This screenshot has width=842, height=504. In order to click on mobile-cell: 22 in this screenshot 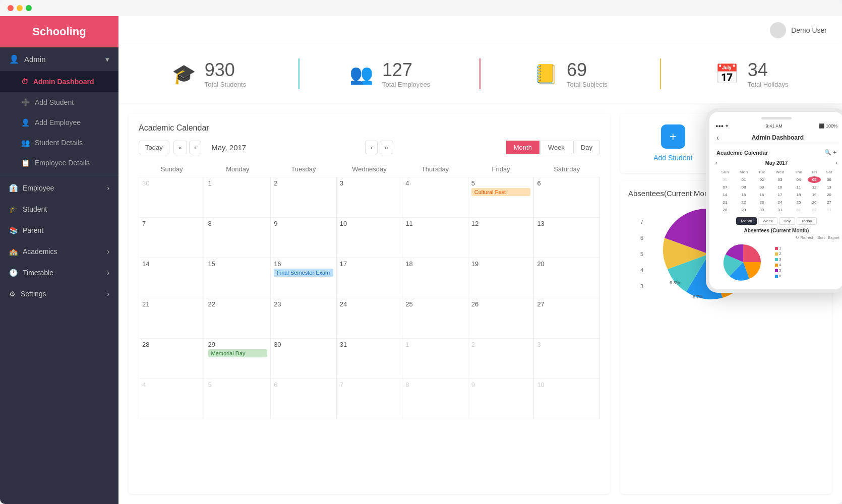, I will do `click(744, 203)`.